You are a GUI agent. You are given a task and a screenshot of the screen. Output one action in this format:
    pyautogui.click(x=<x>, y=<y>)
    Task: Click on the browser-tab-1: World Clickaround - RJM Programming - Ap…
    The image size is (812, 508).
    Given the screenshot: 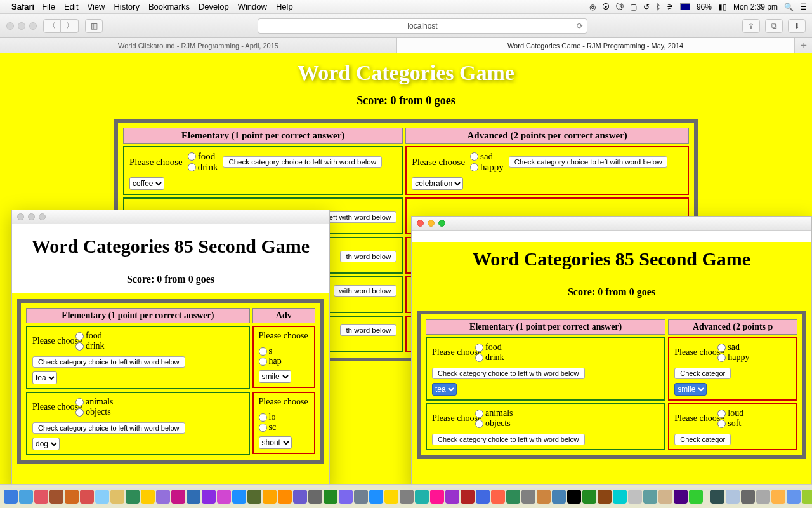 What is the action you would take?
    pyautogui.click(x=199, y=46)
    